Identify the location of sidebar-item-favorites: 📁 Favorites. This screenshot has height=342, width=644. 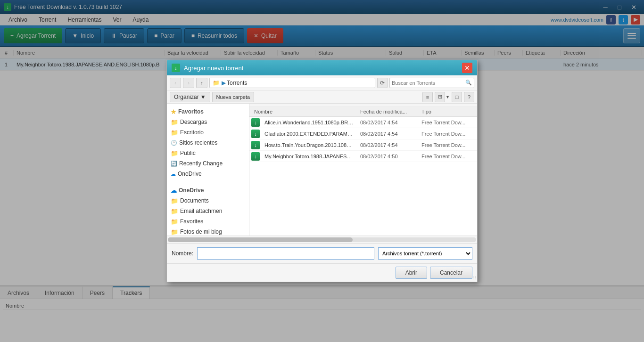
(208, 221).